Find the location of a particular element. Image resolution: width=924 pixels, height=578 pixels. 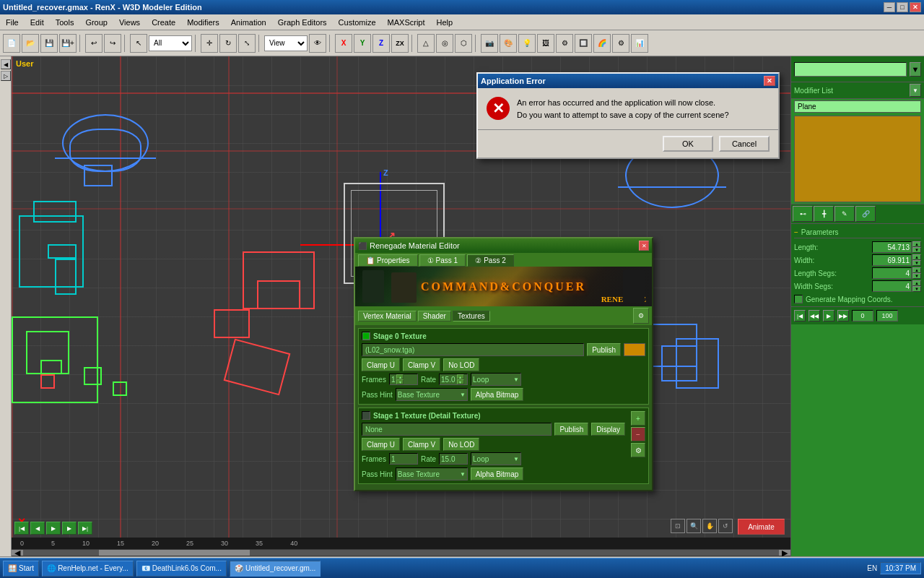

axis-zx: ZX is located at coordinates (400, 43).